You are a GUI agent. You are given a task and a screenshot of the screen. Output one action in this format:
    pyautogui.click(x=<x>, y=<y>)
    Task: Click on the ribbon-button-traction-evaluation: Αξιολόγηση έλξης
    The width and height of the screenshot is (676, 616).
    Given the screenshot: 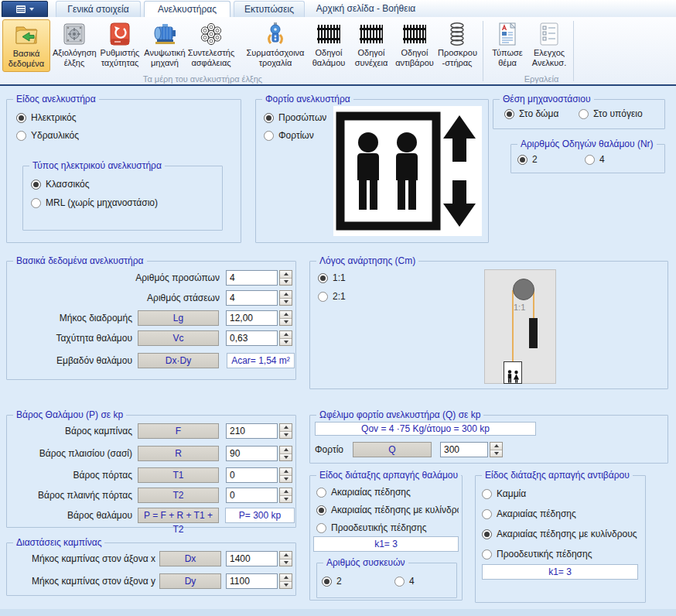 What is the action you would take?
    pyautogui.click(x=74, y=46)
    